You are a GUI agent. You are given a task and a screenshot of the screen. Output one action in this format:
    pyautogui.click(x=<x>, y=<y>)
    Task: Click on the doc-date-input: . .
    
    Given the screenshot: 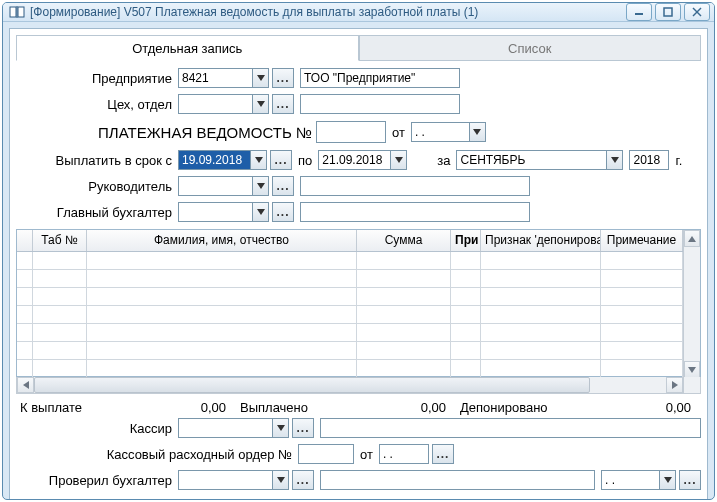 What is the action you would take?
    pyautogui.click(x=440, y=132)
    